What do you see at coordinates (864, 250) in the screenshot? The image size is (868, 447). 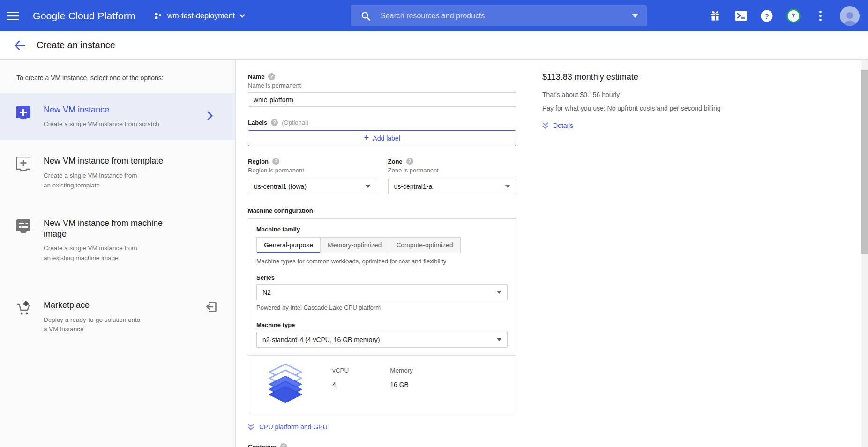 I see `vertical-scrollbar` at bounding box center [864, 250].